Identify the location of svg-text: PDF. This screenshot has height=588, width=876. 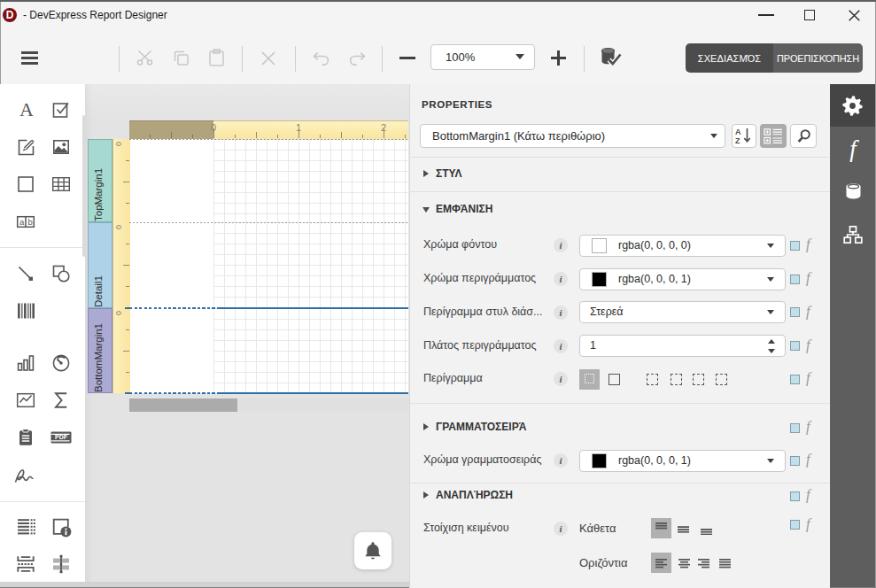
(62, 437).